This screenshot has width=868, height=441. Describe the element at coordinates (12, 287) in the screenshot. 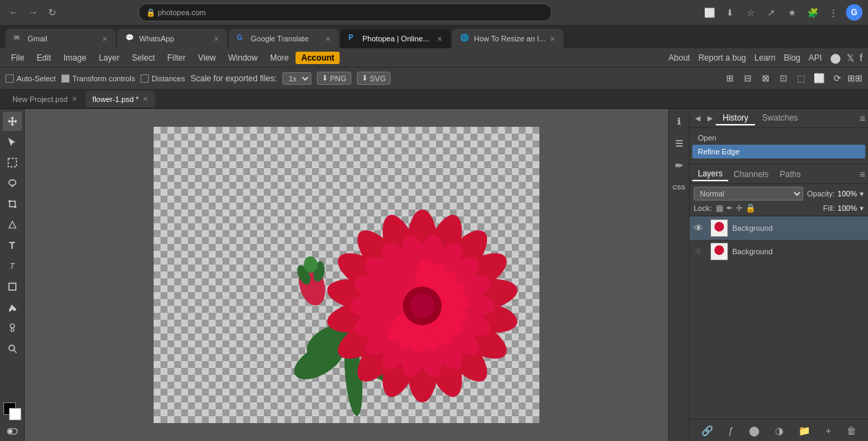

I see `shape-tool-button` at that location.